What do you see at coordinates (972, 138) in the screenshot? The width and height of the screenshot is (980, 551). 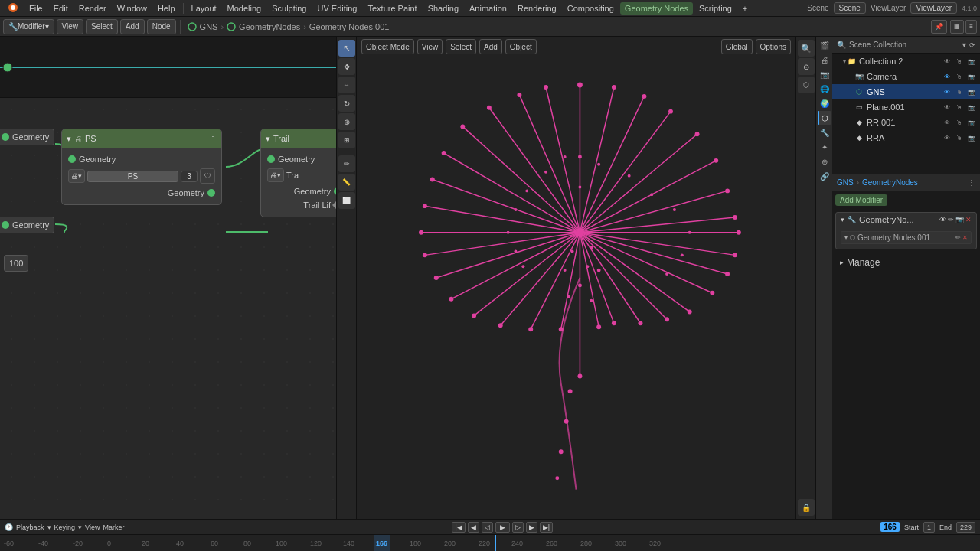 I see `rra-render: 📷` at bounding box center [972, 138].